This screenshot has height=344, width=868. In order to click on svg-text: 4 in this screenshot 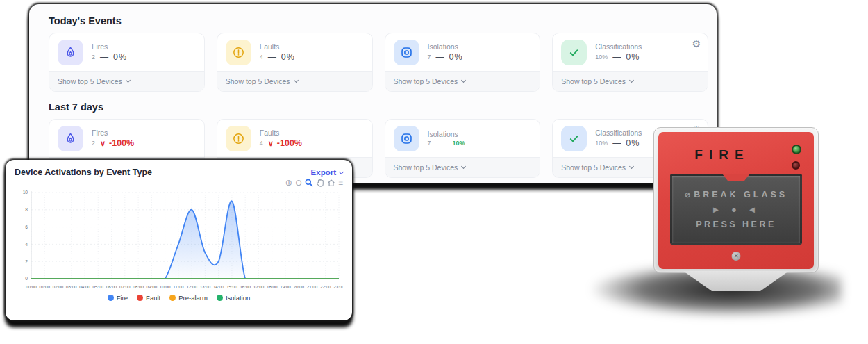, I will do `click(26, 245)`.